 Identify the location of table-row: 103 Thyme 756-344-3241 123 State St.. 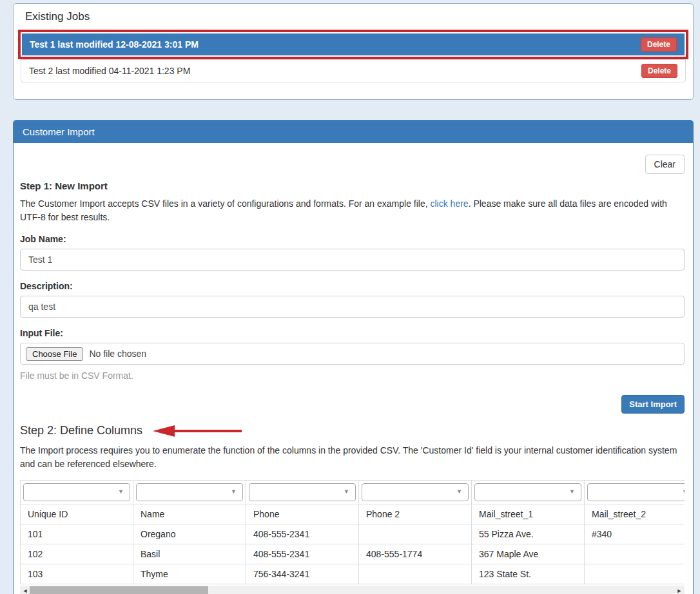
(353, 573).